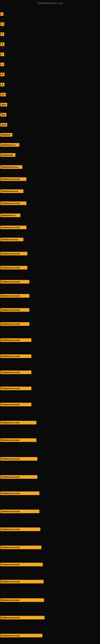  I want to click on list-item: Bot, so click(3, 114).